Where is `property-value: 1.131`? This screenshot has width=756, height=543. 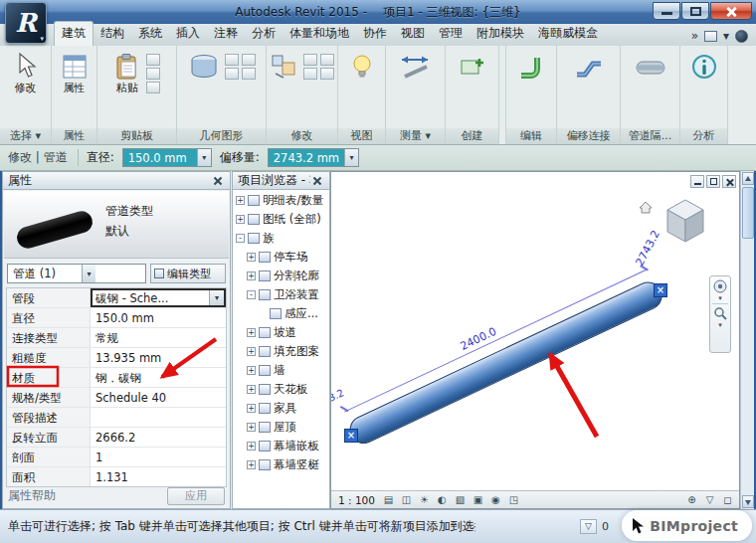 property-value: 1.131 is located at coordinates (158, 477).